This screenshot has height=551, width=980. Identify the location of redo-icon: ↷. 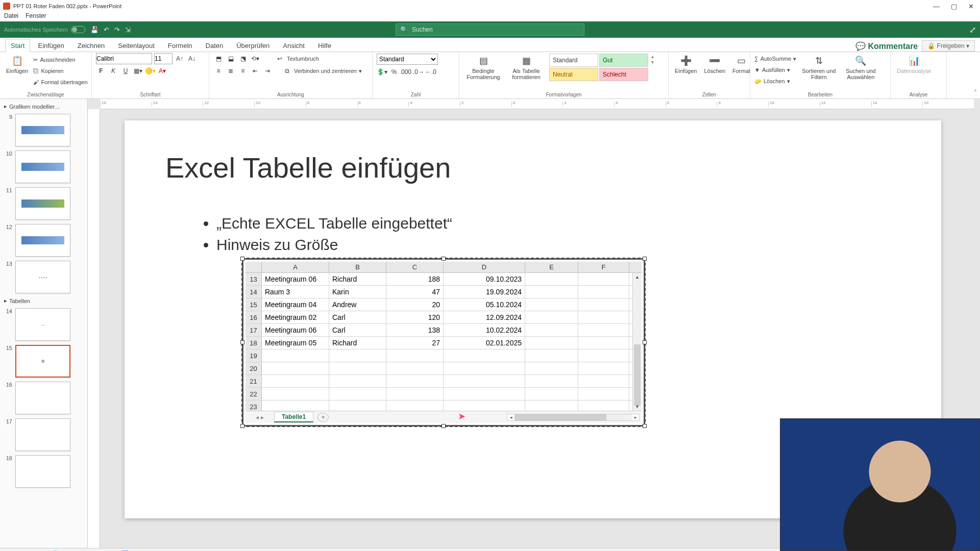
(117, 30).